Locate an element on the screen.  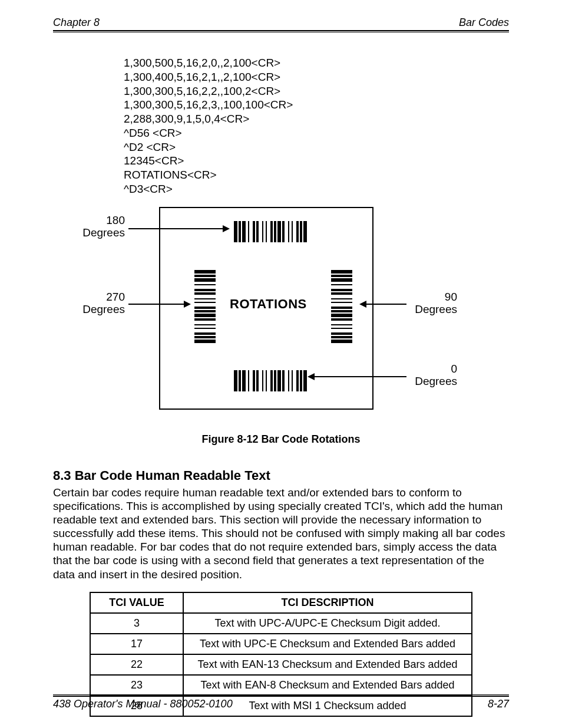
header-left: Chapter 8 is located at coordinates (77, 22).